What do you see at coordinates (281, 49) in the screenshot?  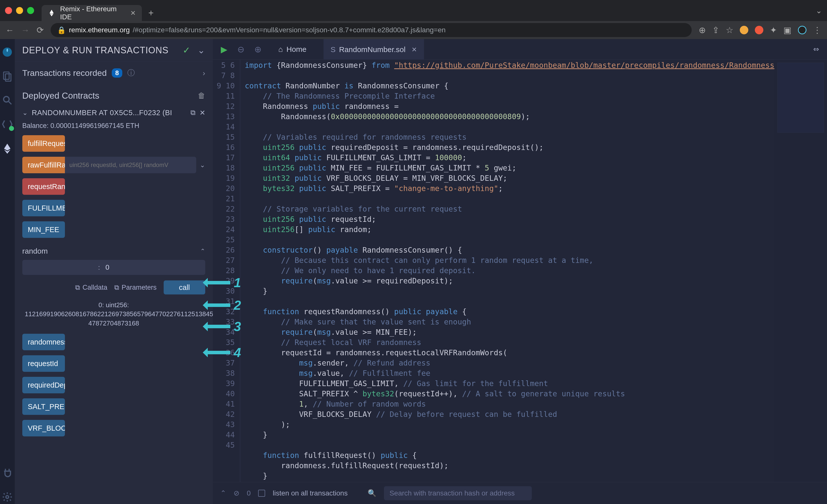 I see `home-icon: ⌂` at bounding box center [281, 49].